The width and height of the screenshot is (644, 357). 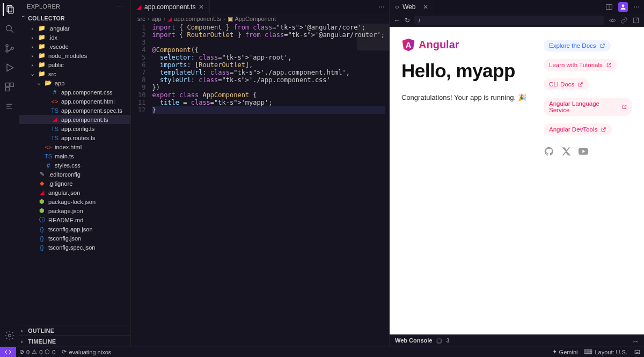 I want to click on file-package-lock.json: ⬢package-lock.json, so click(x=75, y=202).